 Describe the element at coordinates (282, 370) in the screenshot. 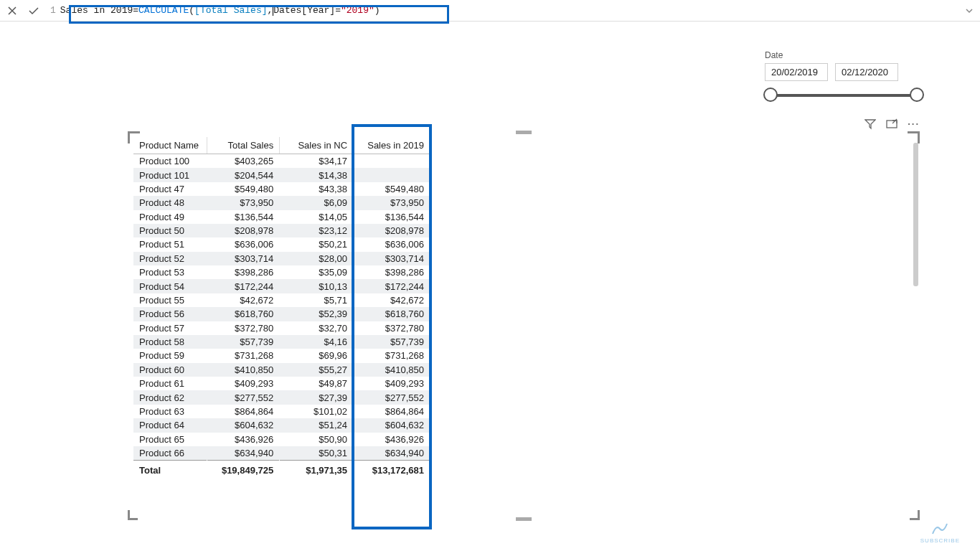

I see `table-row: Product 60$410,850$55,27$410,850` at that location.